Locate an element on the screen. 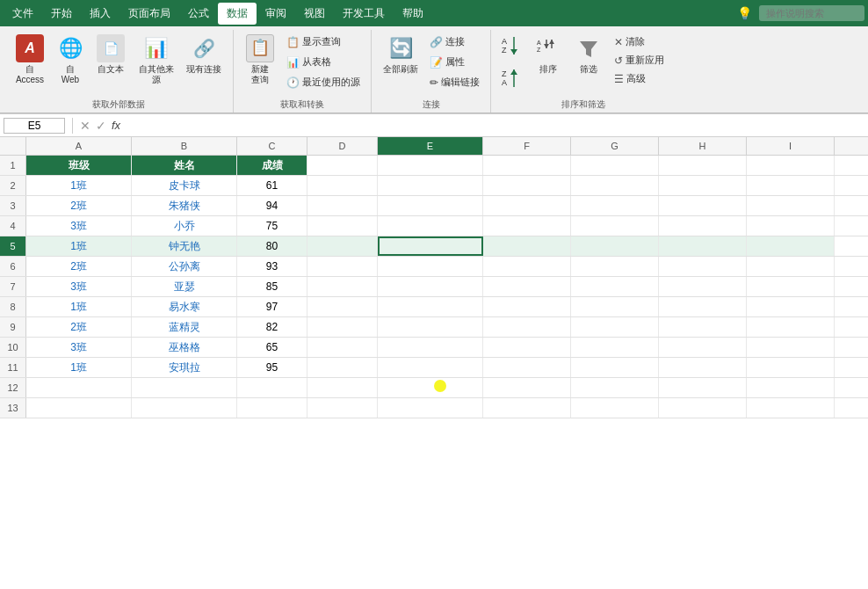 This screenshot has width=868, height=589. menu-page-layout: 页面布局 is located at coordinates (149, 14).